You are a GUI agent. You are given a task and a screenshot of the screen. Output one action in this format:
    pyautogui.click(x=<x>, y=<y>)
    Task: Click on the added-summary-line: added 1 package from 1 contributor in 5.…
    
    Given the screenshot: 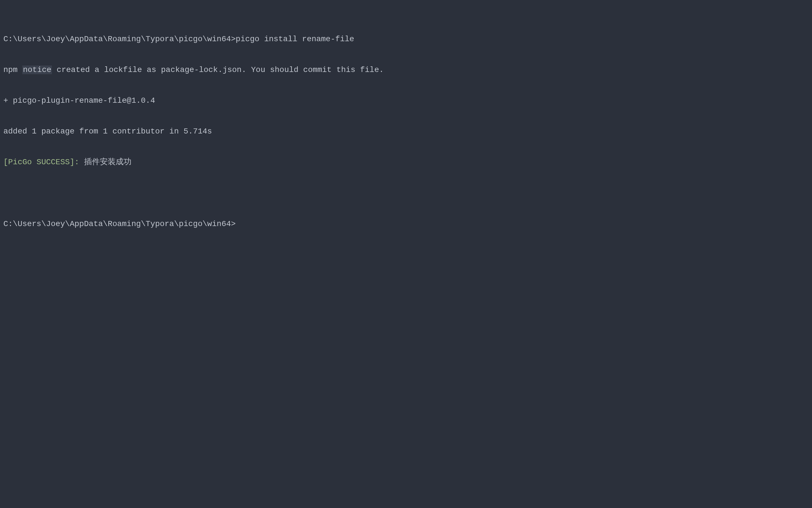 What is the action you would take?
    pyautogui.click(x=406, y=132)
    